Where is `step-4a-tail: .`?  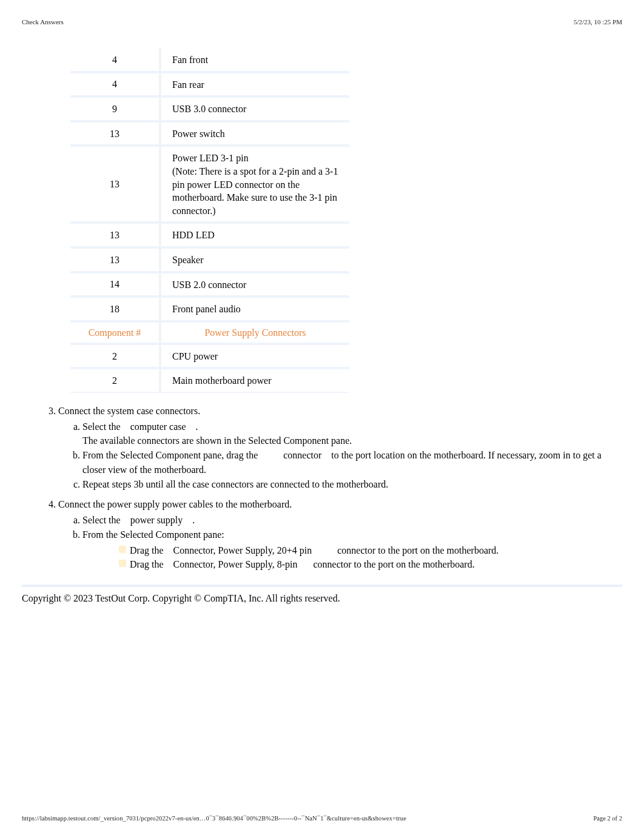 step-4a-tail: . is located at coordinates (193, 520).